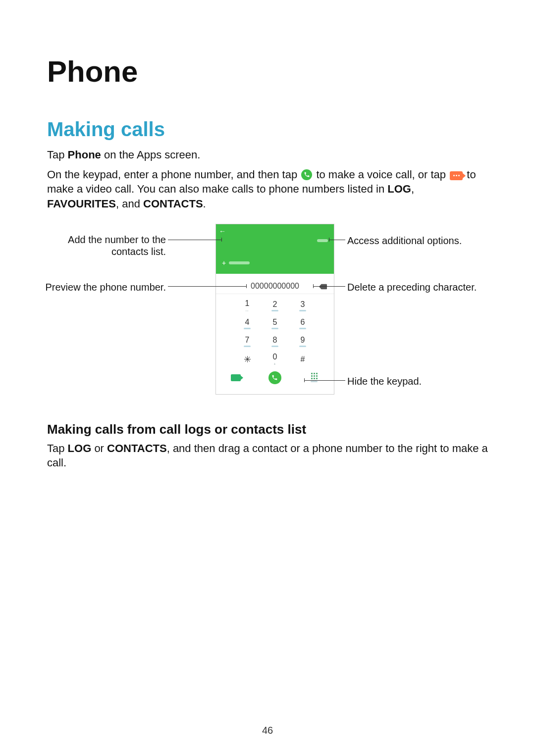 This screenshot has width=535, height=756. I want to click on phone-header: ← +, so click(275, 249).